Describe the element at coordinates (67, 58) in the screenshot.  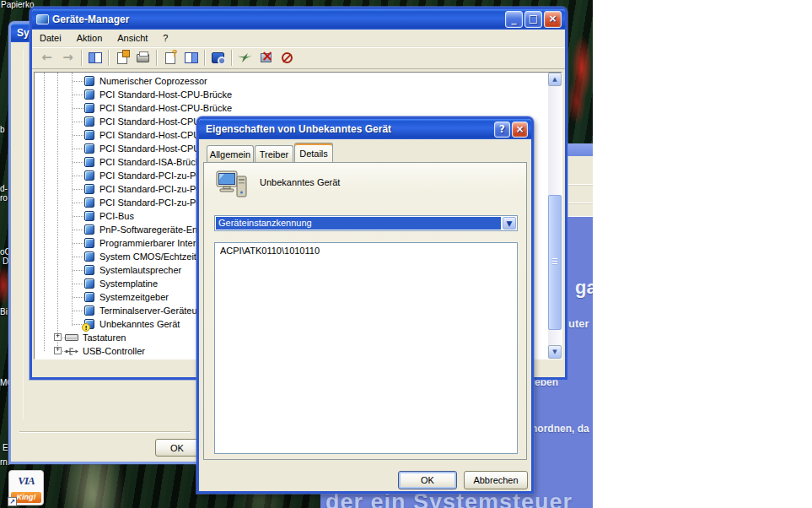
I see `forward-button: →` at that location.